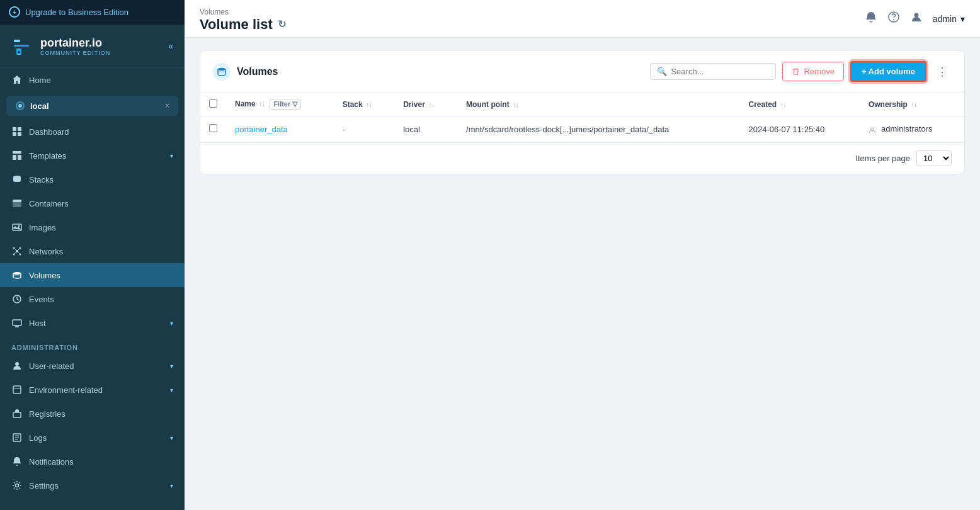 The width and height of the screenshot is (980, 510). Describe the element at coordinates (949, 19) in the screenshot. I see `user-menu: admin ▾` at that location.